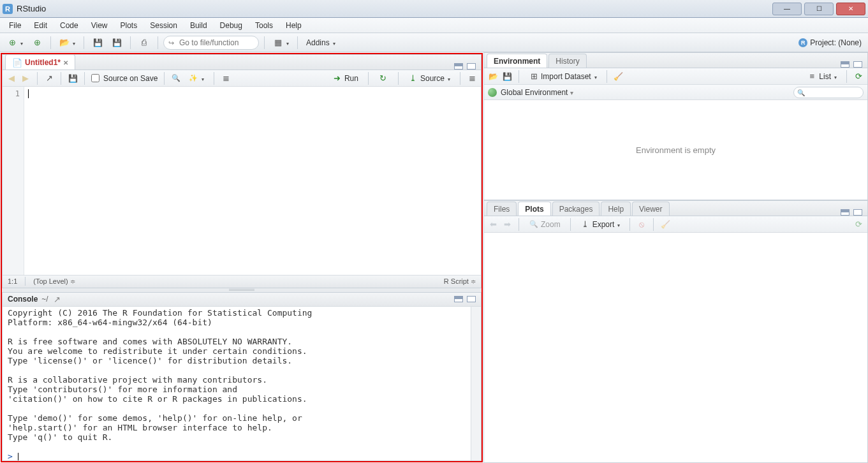 The width and height of the screenshot is (868, 463). What do you see at coordinates (211, 43) in the screenshot?
I see `go-to-file-field: ↪` at bounding box center [211, 43].